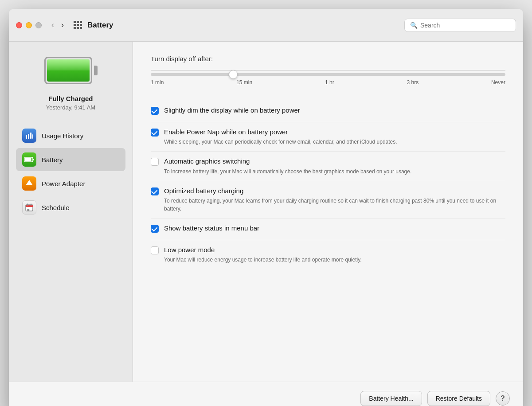  I want to click on window-title: Battery, so click(246, 25).